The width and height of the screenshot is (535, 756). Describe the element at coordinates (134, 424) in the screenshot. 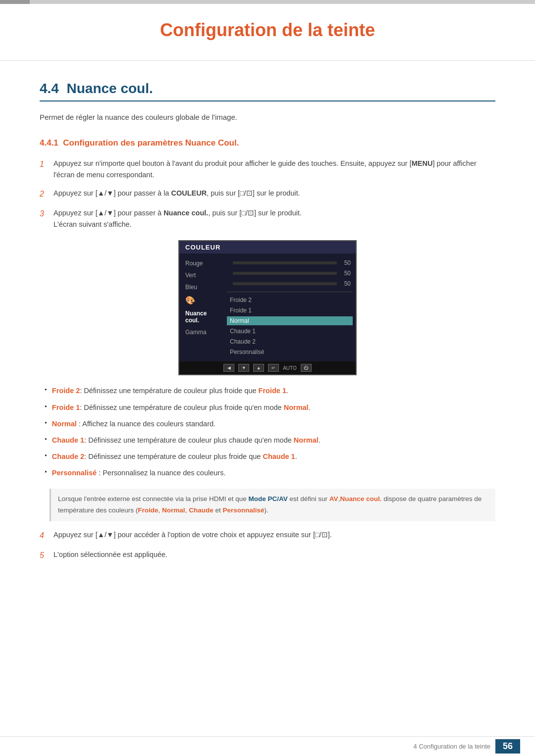

I see `bullet-text-3: Normal : Affichez la nuance des couleurs…` at that location.